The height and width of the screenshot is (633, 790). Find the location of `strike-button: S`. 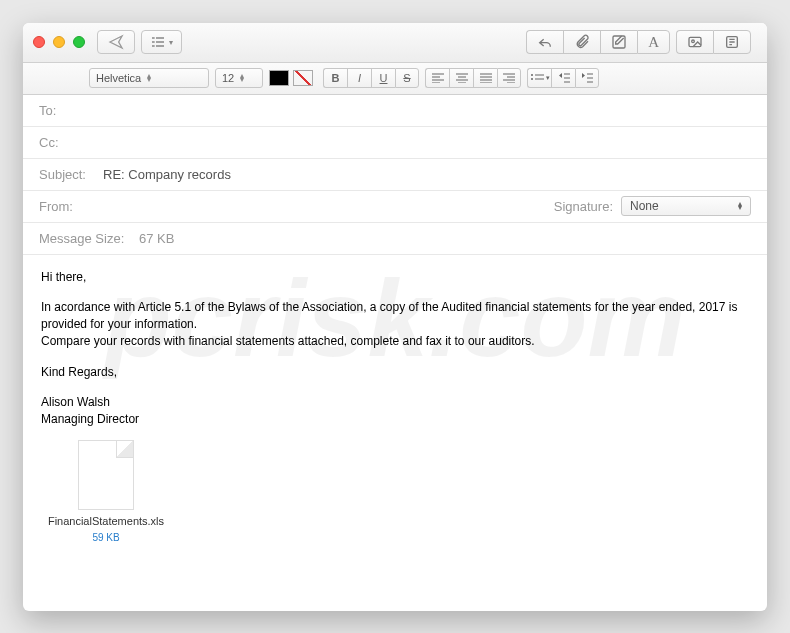

strike-button: S is located at coordinates (407, 78).